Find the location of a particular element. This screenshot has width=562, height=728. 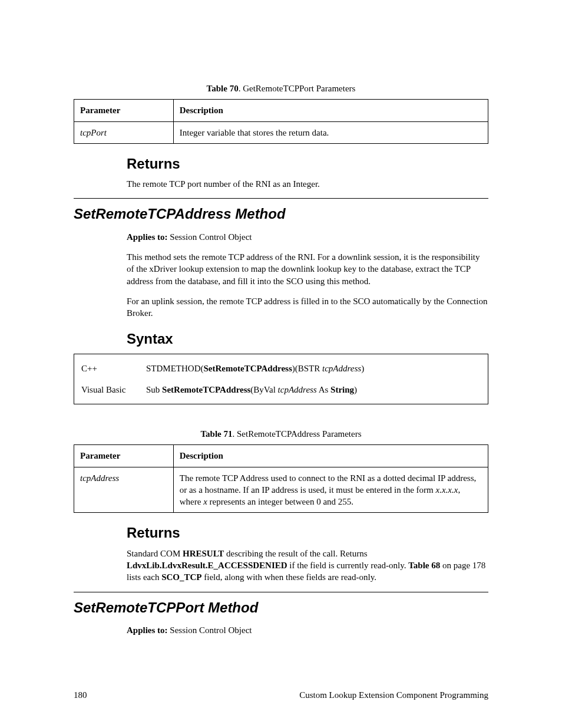

table71-caption: Table 71. SetRemoteTCPAddress Parameters is located at coordinates (281, 434).